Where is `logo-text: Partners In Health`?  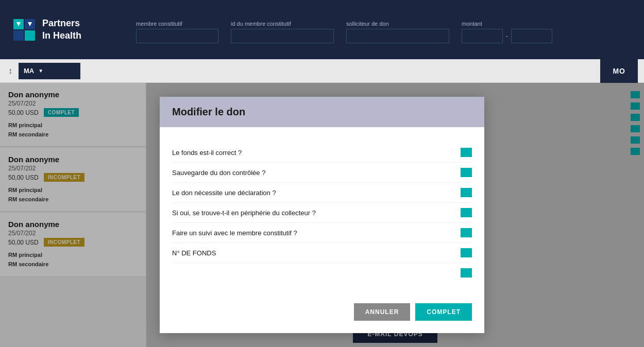
logo-text: Partners In Health is located at coordinates (62, 30).